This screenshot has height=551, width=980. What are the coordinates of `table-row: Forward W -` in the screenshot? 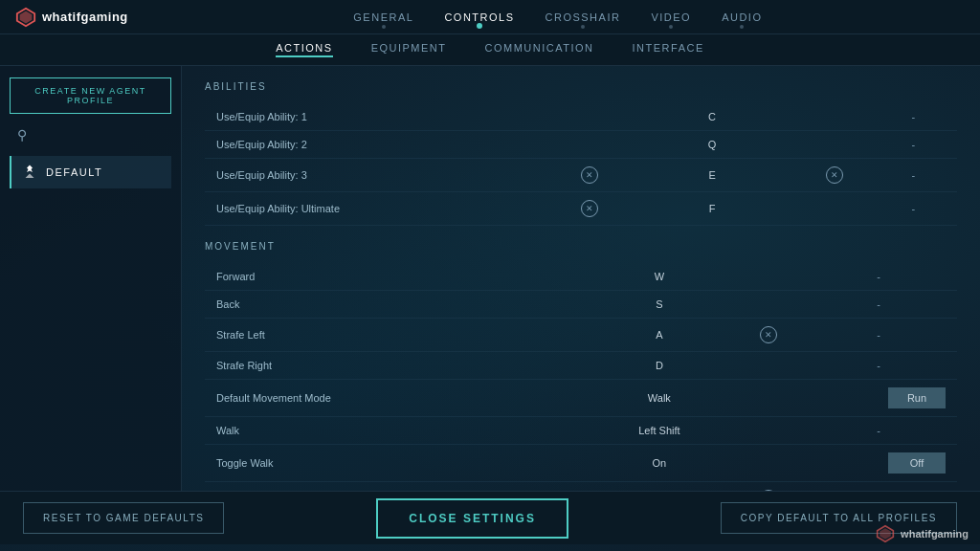 It's located at (581, 277).